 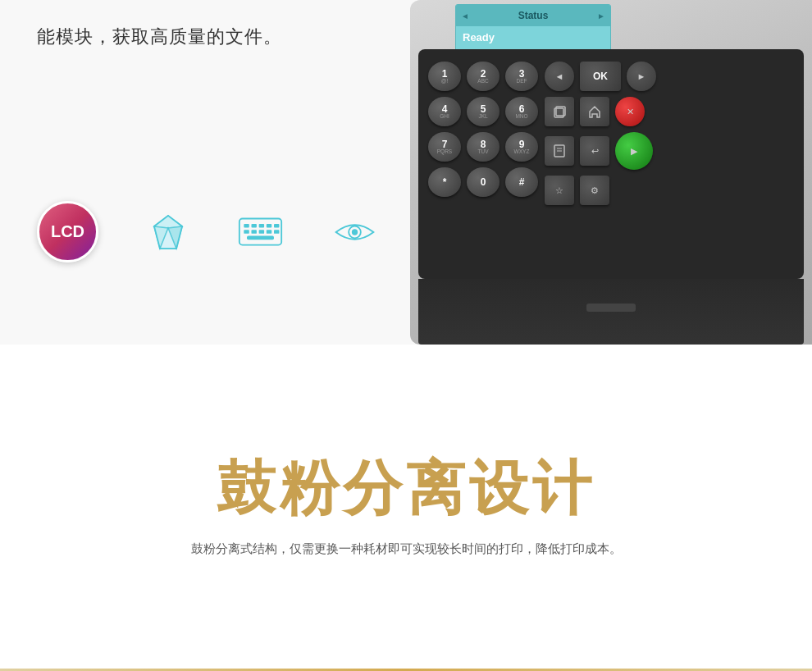 I want to click on cancel-button: ✕, so click(x=630, y=112).